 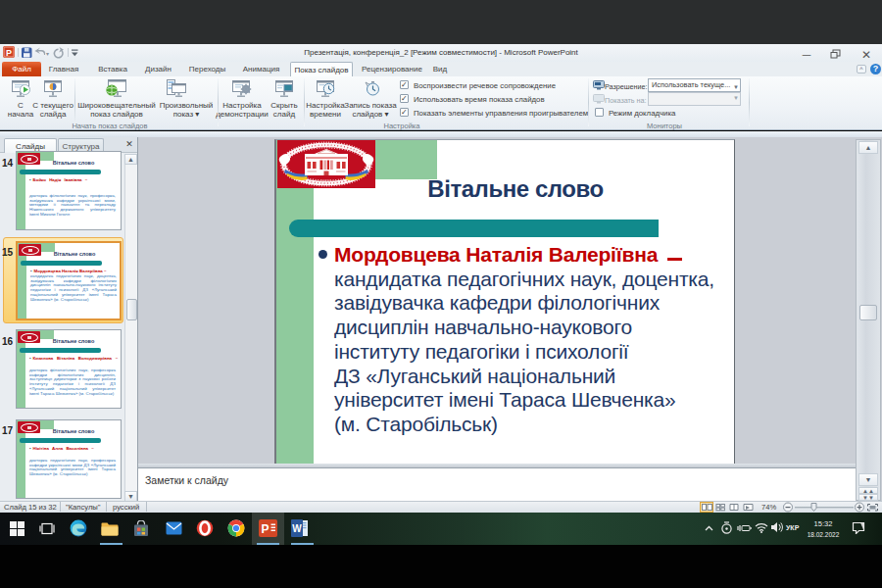 I want to click on svg-text: W, so click(x=297, y=529).